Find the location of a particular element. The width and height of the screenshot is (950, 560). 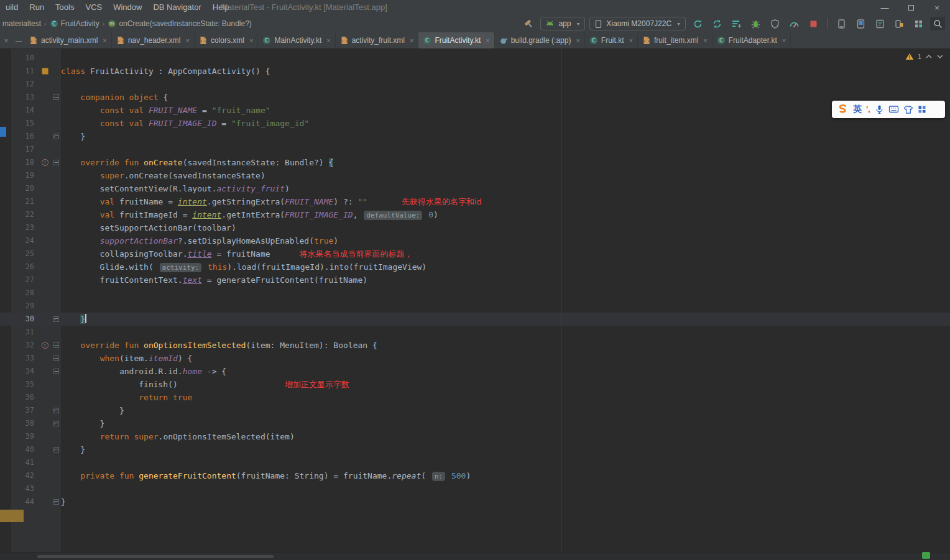

code-line-33: 33− when(item.itemId) { is located at coordinates (475, 358).